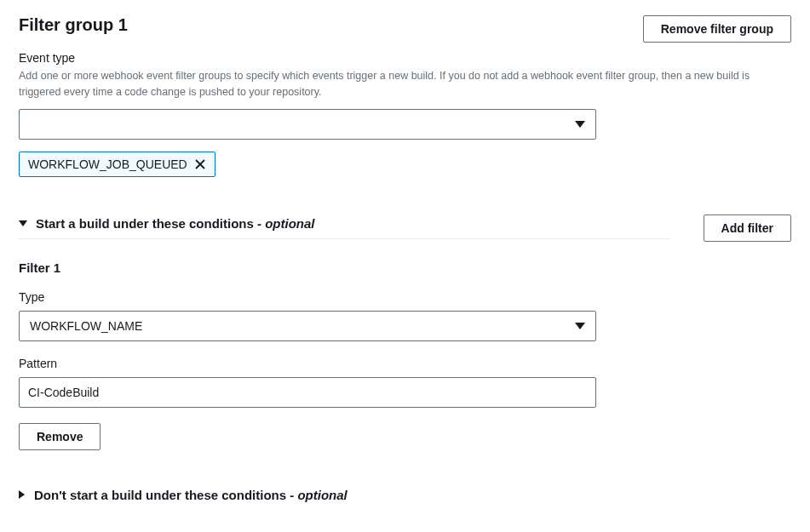 The width and height of the screenshot is (810, 532). What do you see at coordinates (405, 499) in the screenshot?
I see `dont-start-conditions-expander: Don't start a build under these conditio…` at bounding box center [405, 499].